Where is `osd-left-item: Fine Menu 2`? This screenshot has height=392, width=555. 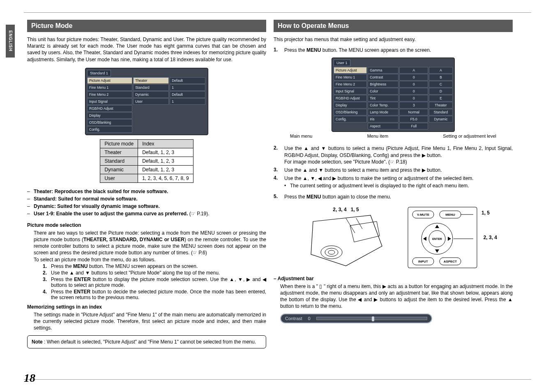
osd-left-item: Fine Menu 2 is located at coordinates (350, 84).